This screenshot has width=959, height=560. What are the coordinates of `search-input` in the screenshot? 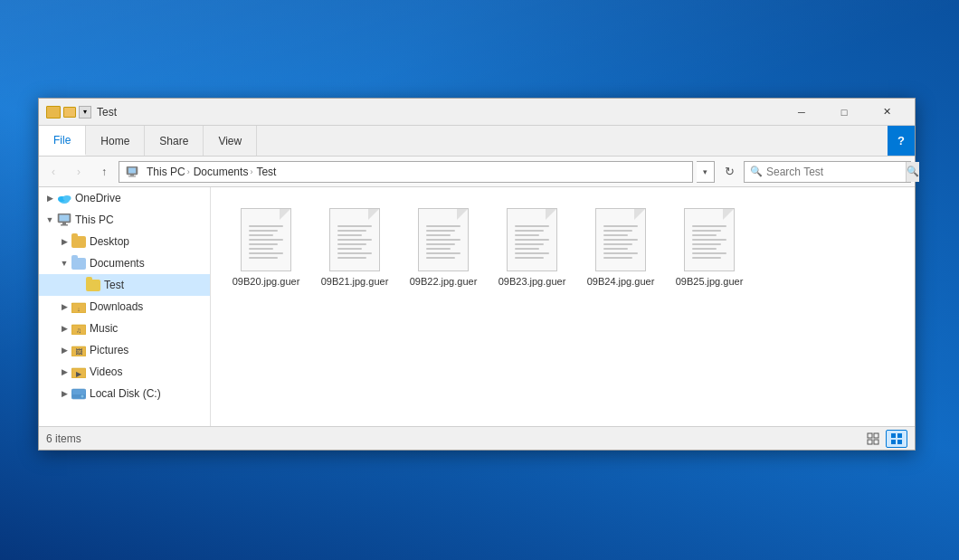 It's located at (834, 172).